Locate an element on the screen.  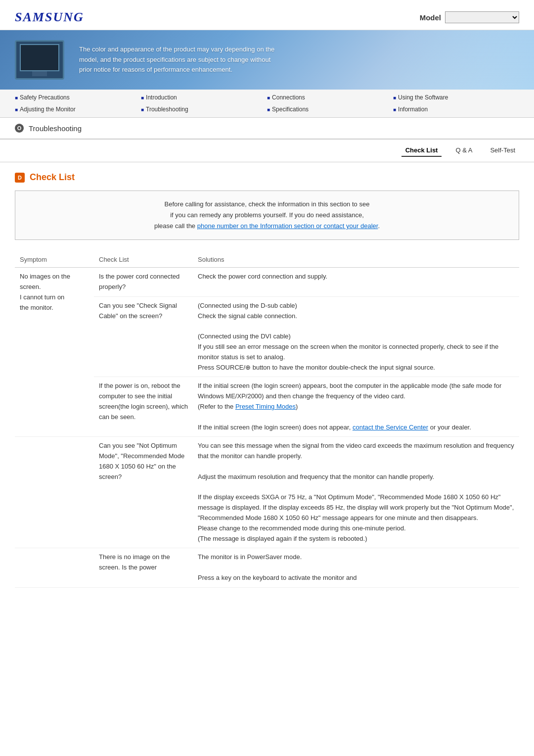
tab-selftest: Self-Test is located at coordinates (502, 150).